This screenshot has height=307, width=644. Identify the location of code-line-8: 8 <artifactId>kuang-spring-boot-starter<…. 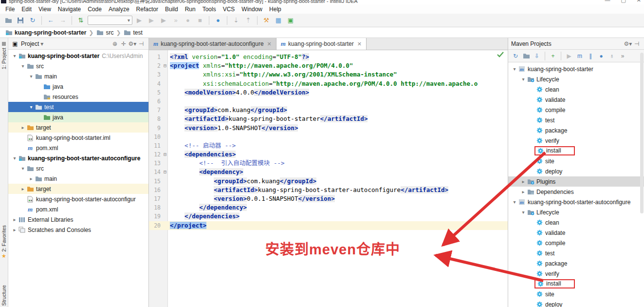
(328, 119).